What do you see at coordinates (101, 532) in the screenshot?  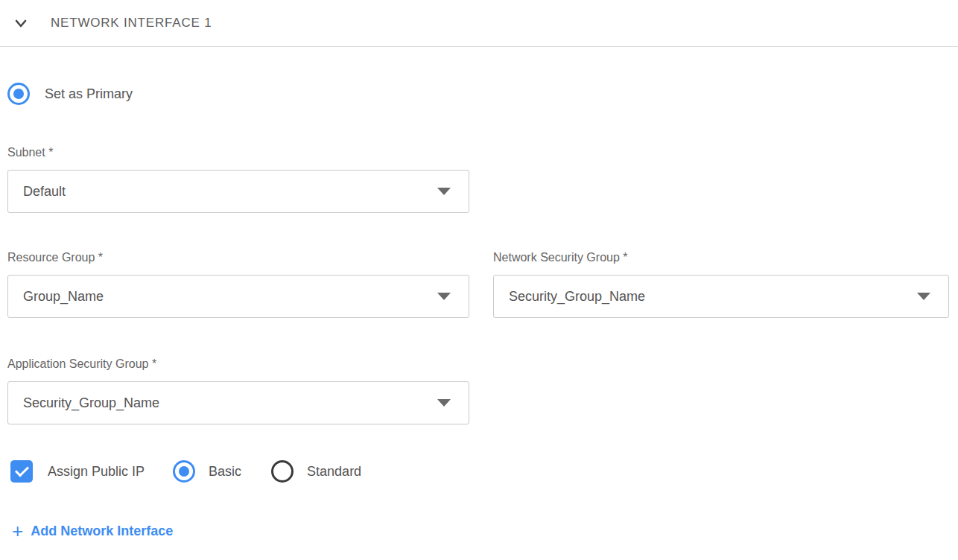 I see `add-network-interface-label: Add Network Interface` at bounding box center [101, 532].